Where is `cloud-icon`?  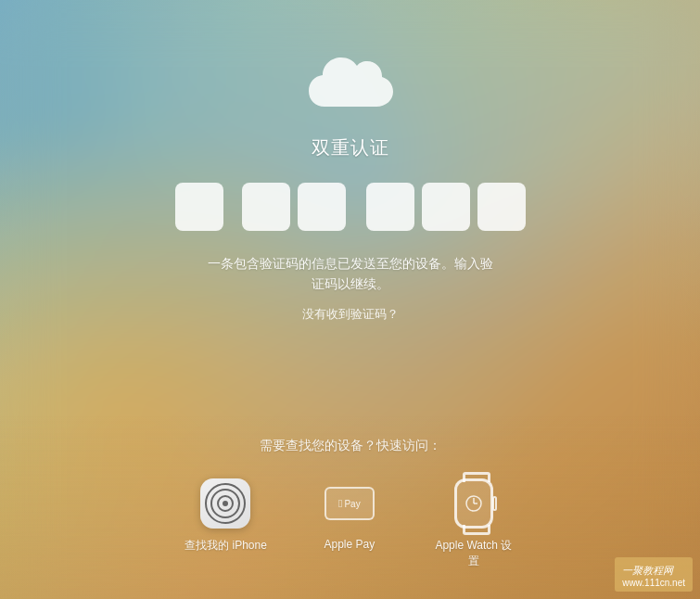 cloud-icon is located at coordinates (350, 88).